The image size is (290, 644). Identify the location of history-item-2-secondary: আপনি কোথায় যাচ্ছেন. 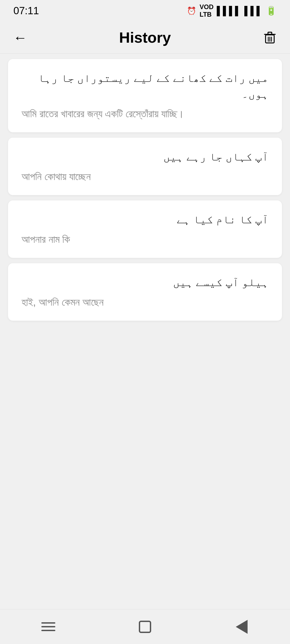
(145, 177).